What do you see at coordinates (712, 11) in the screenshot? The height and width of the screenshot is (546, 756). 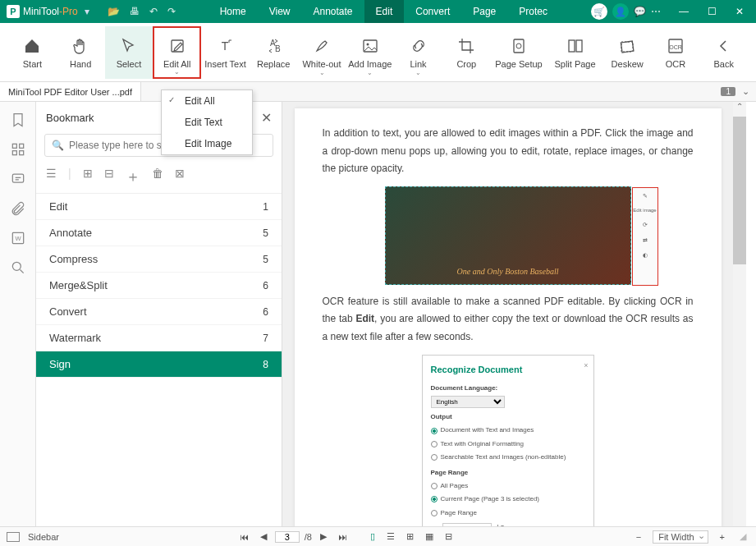 I see `maximize-button: ☐` at bounding box center [712, 11].